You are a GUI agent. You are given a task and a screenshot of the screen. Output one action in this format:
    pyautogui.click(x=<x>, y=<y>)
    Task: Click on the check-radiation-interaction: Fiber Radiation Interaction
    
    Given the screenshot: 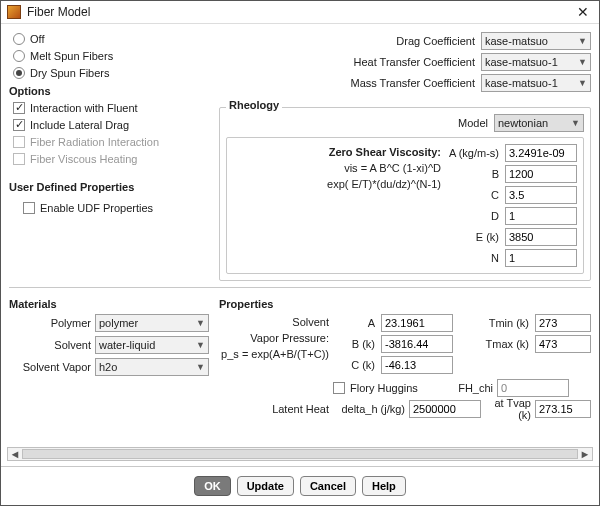 What is the action you would take?
    pyautogui.click(x=109, y=142)
    